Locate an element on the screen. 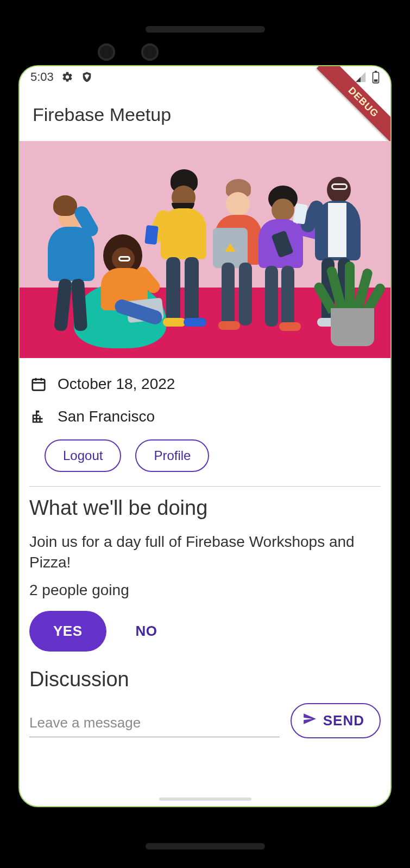 The width and height of the screenshot is (410, 868). logout-button: Logout is located at coordinates (83, 456).